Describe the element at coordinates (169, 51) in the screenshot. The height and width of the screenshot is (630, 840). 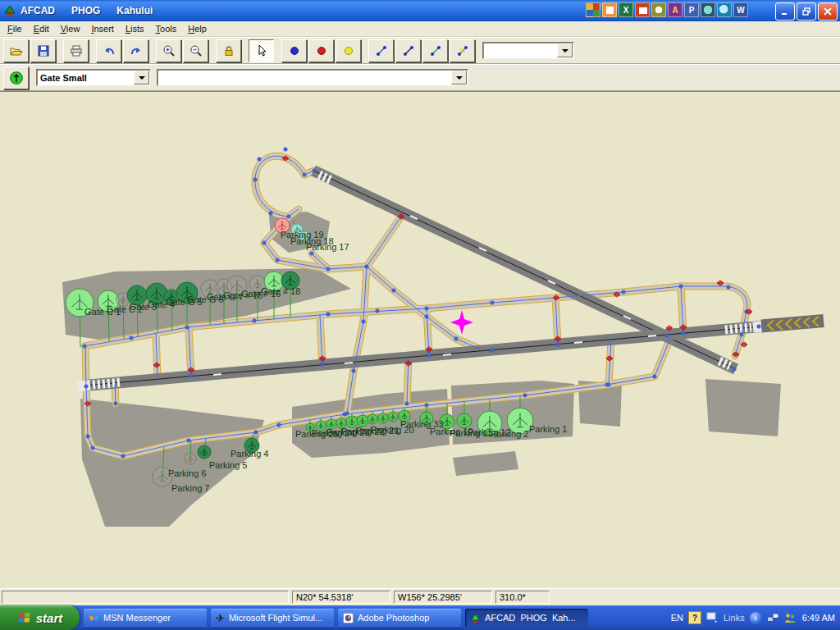
I see `zoom-in-button` at that location.